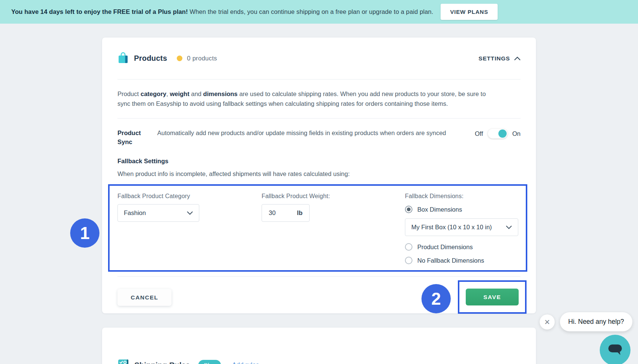 The width and height of the screenshot is (638, 364). I want to click on product-count: 0 products, so click(202, 59).